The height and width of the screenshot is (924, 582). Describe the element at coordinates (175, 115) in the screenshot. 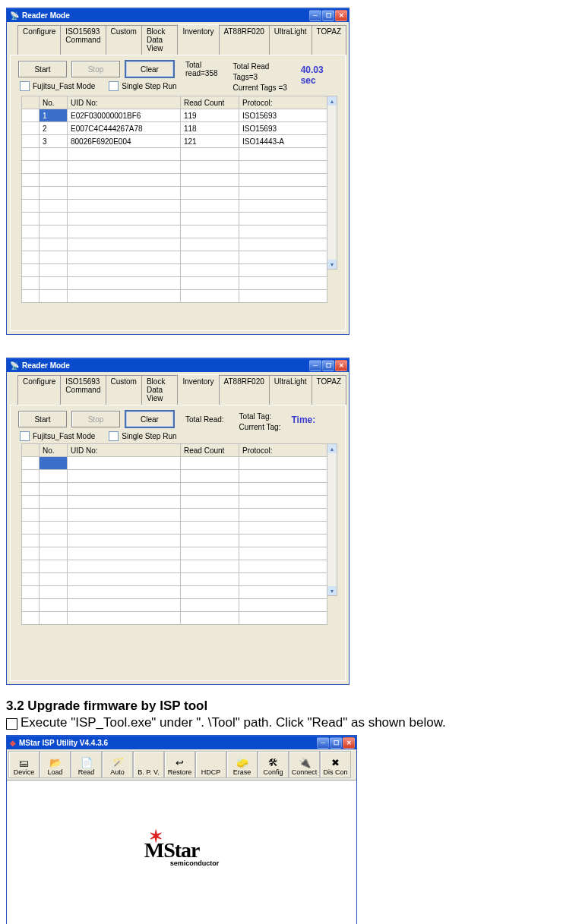

I see `table-row: 1E02F030000001BF6119ISO15693` at that location.